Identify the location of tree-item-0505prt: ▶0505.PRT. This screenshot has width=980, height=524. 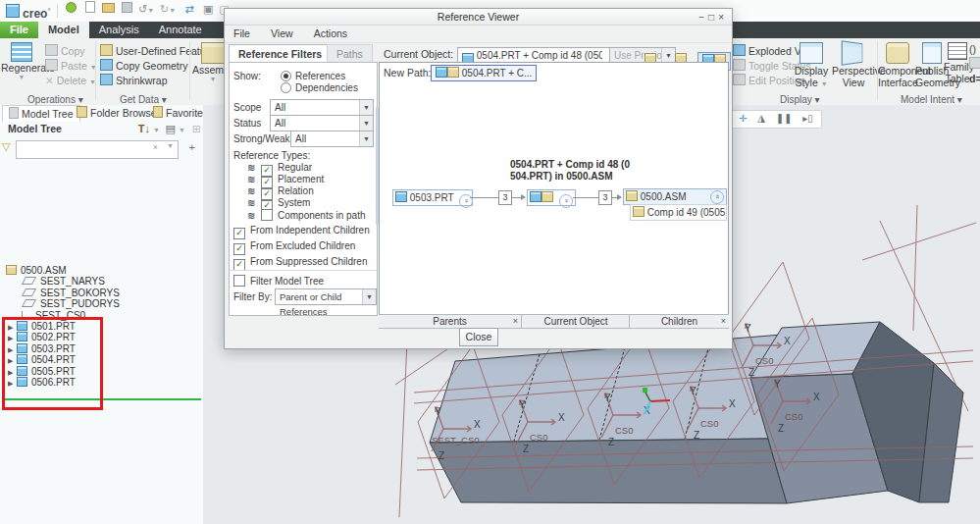
(41, 371).